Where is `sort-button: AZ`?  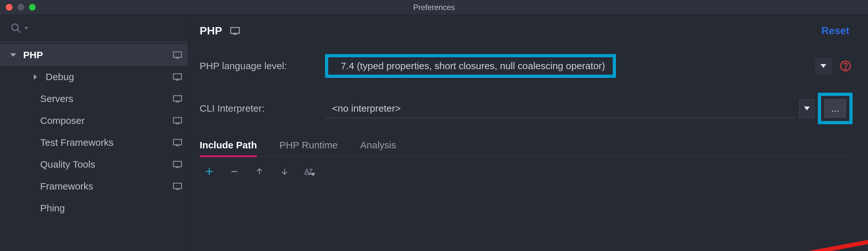
sort-button: AZ is located at coordinates (308, 171).